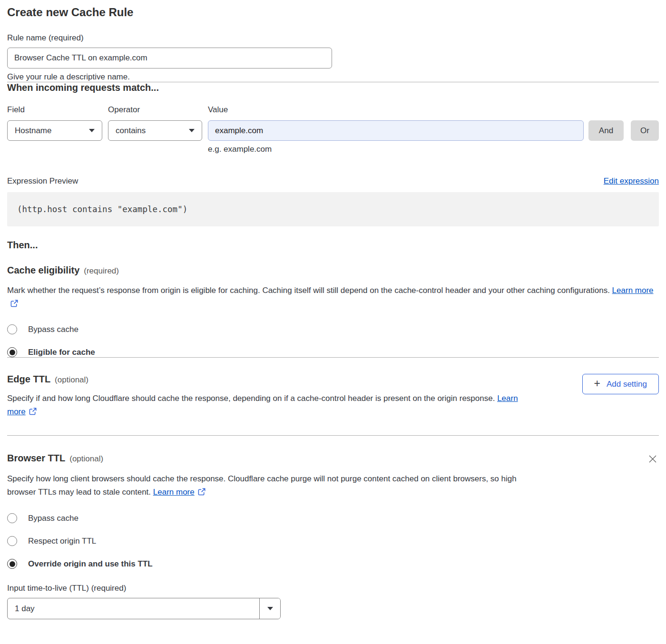 The width and height of the screenshot is (666, 644). I want to click on ttl-select-caret-area, so click(270, 609).